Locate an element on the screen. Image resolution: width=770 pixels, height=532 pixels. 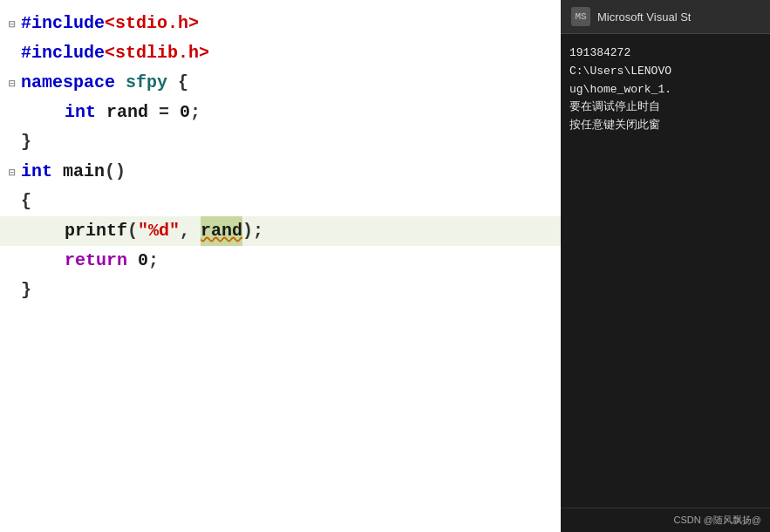
token: %d is located at coordinates (159, 231).